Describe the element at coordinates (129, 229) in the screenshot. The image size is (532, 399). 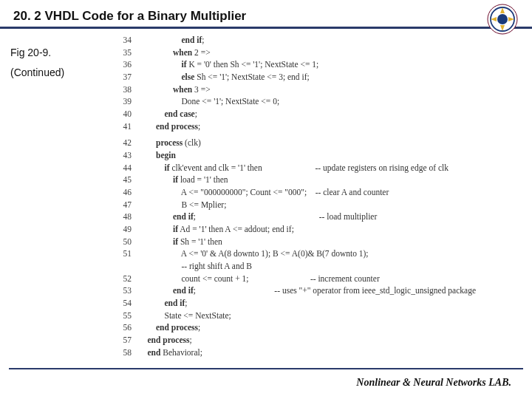
I see `line-number: 49` at that location.